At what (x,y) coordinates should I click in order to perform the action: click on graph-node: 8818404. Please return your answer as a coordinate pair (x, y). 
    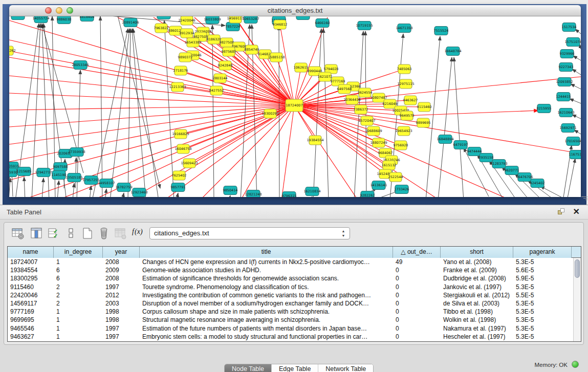
    Looking at the image, I should click on (87, 19).